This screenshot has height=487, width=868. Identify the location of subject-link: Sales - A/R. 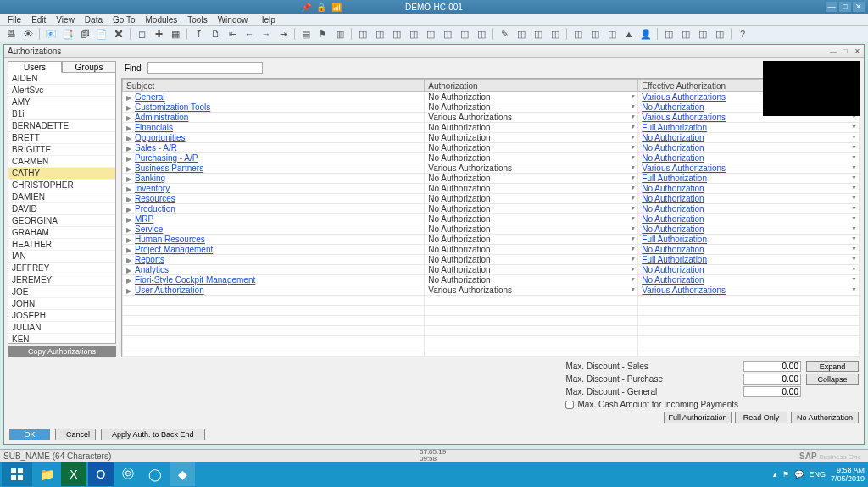
(156, 147).